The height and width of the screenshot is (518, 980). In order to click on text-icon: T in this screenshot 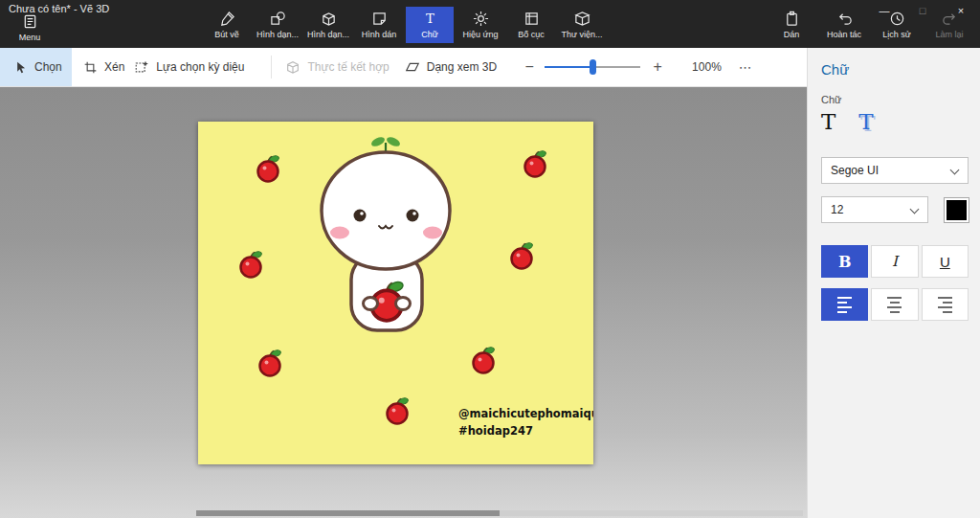, I will do `click(431, 19)`.